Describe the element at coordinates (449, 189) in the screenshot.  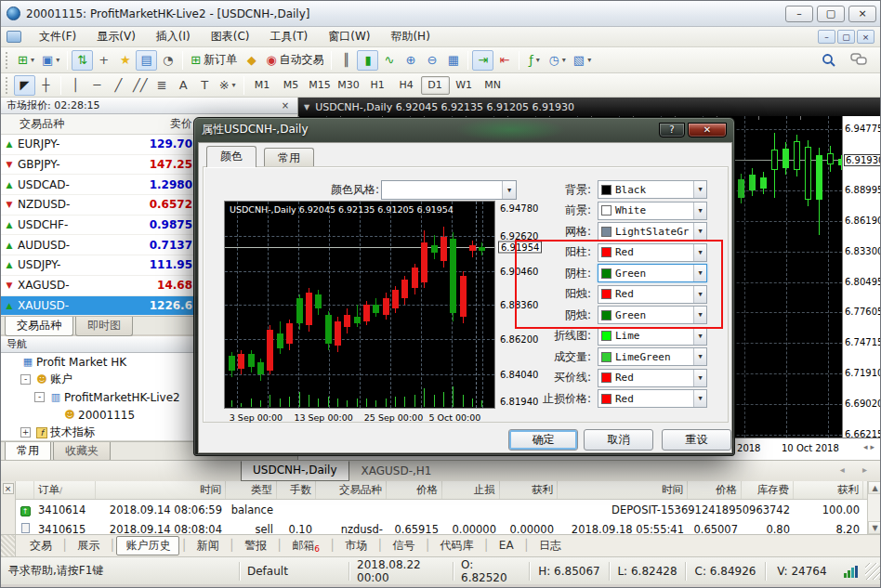
I see `color-scheme-select: ▼` at that location.